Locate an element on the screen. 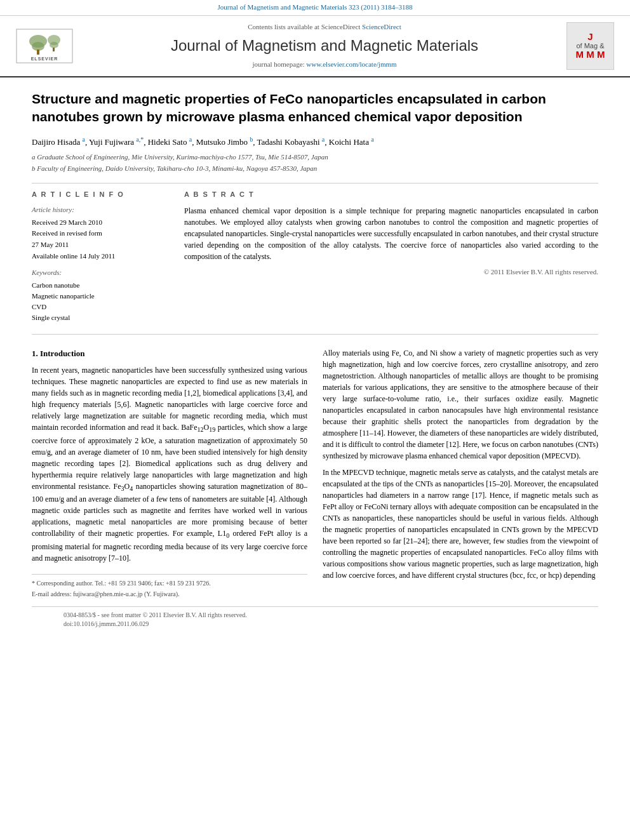 This screenshot has height=840, width=630. body-right-col: Alloy materials using Fe, Co, and Ni sho… is located at coordinates (460, 474).